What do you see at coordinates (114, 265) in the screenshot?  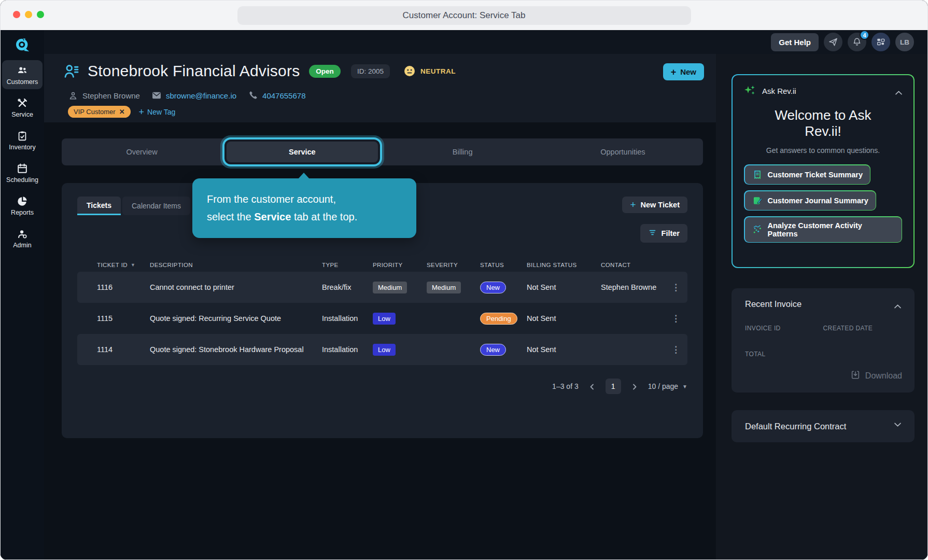 I see `column-header-ticket-id: TICKET ID▼` at bounding box center [114, 265].